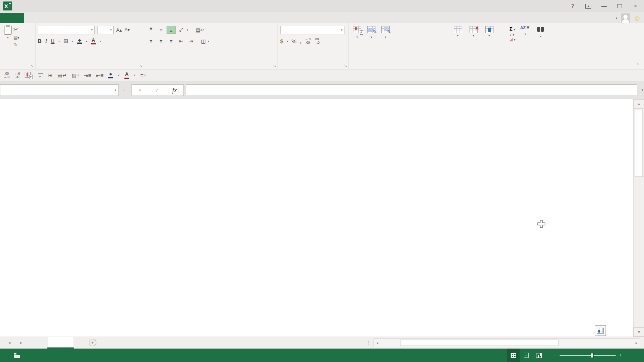 The width and height of the screenshot is (644, 362). Describe the element at coordinates (617, 18) in the screenshot. I see `user-dropdown-icon: ▾` at that location.